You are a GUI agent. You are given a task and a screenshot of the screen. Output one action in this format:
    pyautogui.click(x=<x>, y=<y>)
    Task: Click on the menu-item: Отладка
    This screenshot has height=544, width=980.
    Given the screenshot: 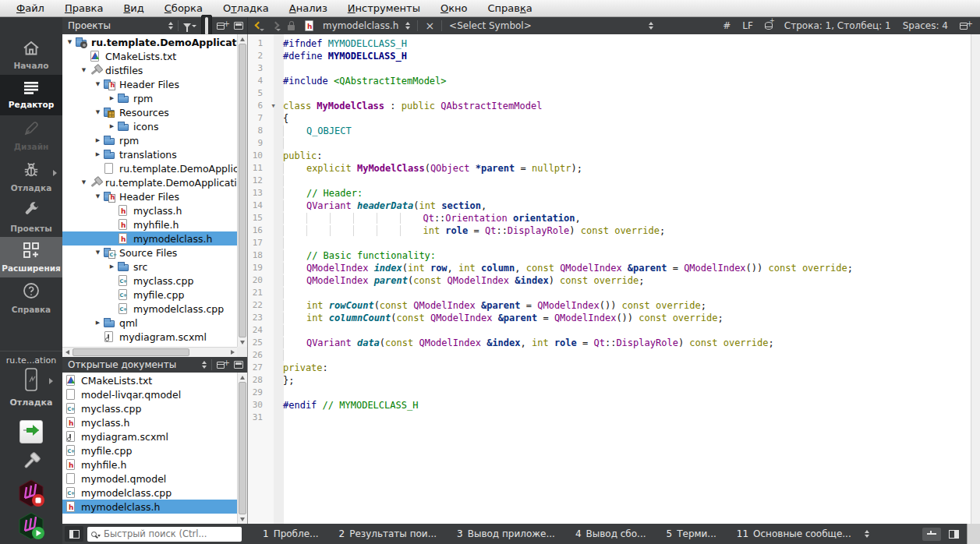 What is the action you would take?
    pyautogui.click(x=246, y=8)
    